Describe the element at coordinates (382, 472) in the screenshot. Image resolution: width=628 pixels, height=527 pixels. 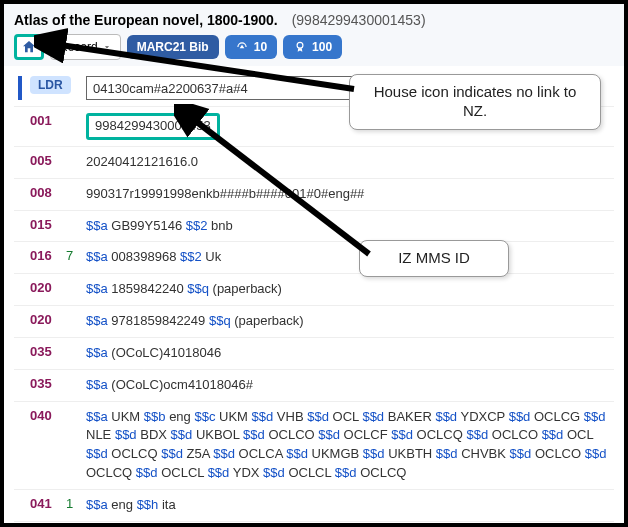
I see `subfield-text: OCLCQ` at that location.